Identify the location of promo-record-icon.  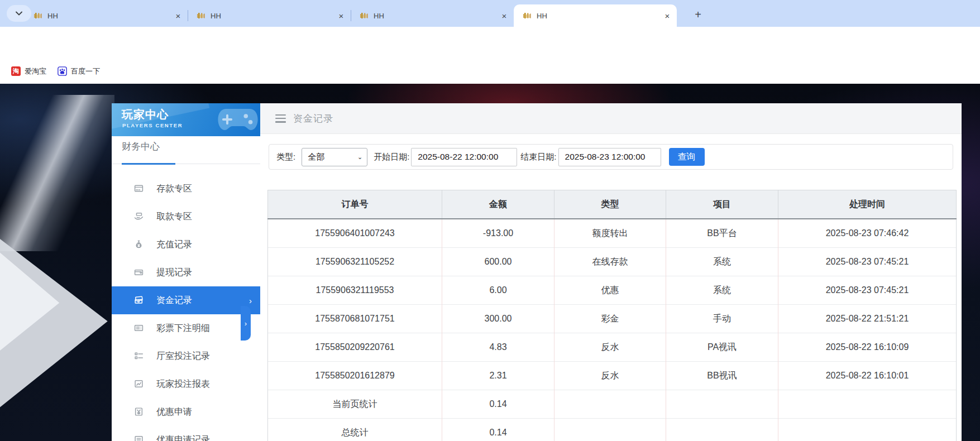
(139, 438).